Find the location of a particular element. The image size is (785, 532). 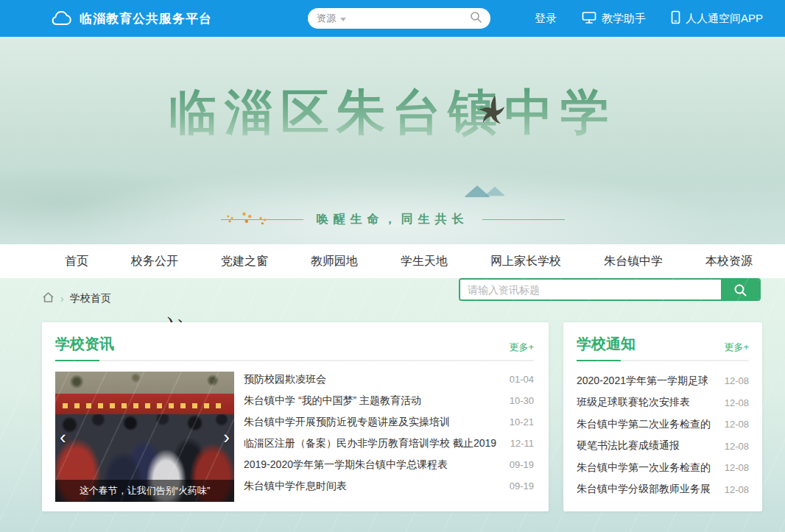

main-nav: 首页 校务公开 党建之窗 教师园地 学生天地 网上家长学校 朱台镇中学 本校资源… is located at coordinates (392, 261).